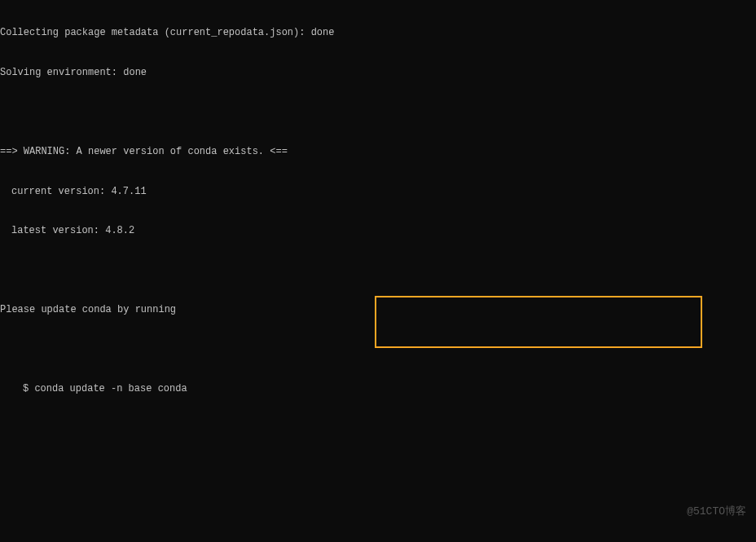 Image resolution: width=756 pixels, height=542 pixels. What do you see at coordinates (378, 389) in the screenshot?
I see `update-command: $ conda update -n base conda` at bounding box center [378, 389].